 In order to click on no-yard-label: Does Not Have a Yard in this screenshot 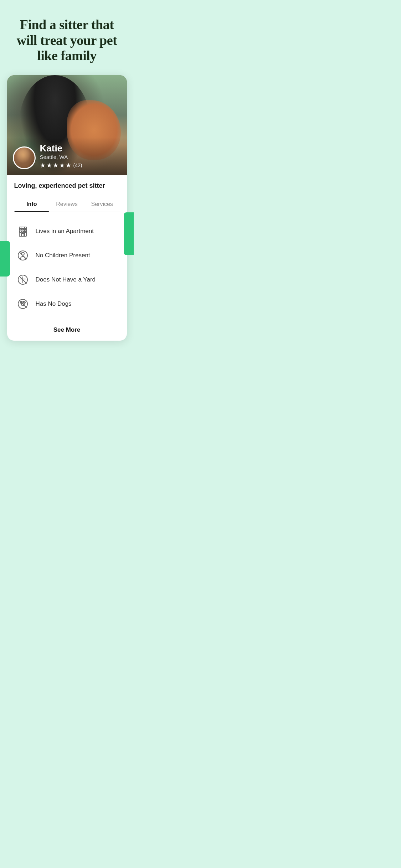, I will do `click(66, 280)`.